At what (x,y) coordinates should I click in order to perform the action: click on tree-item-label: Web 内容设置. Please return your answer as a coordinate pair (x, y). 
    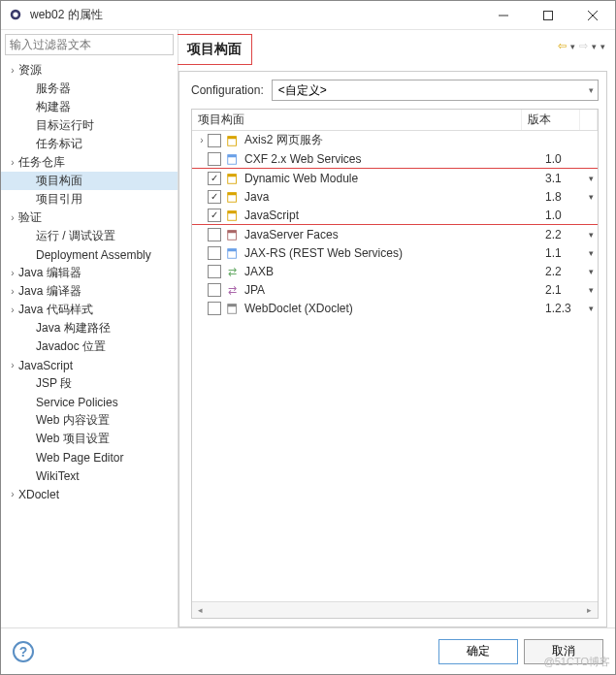
    Looking at the image, I should click on (73, 421).